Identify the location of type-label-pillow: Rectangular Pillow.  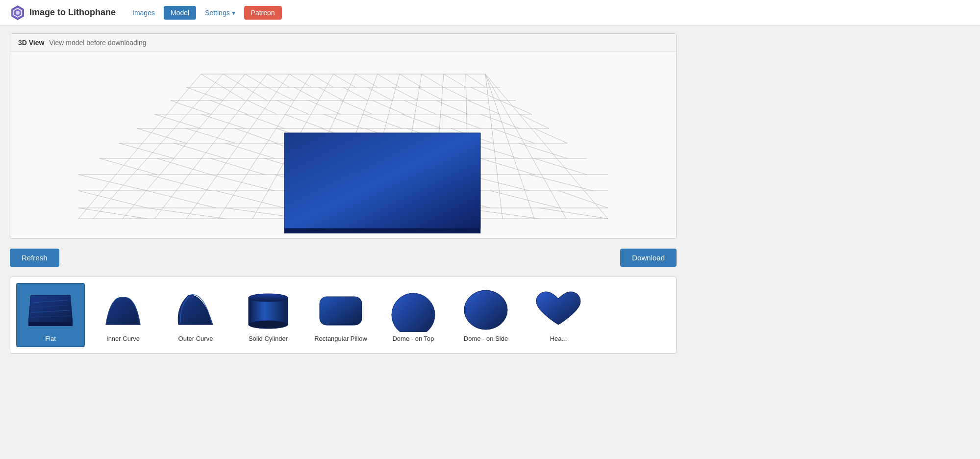
(341, 338).